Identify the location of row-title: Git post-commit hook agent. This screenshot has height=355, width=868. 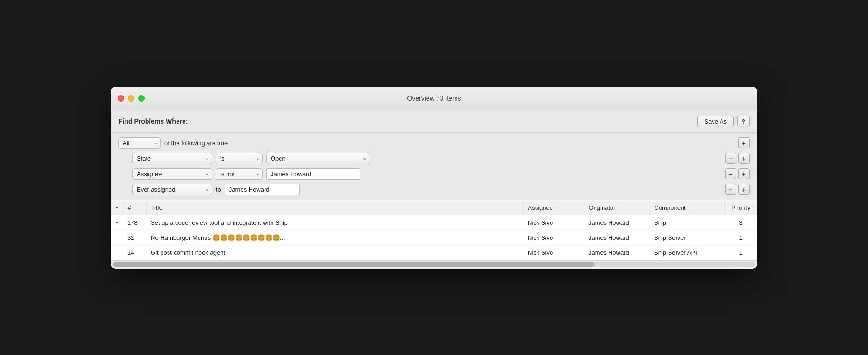
(334, 252).